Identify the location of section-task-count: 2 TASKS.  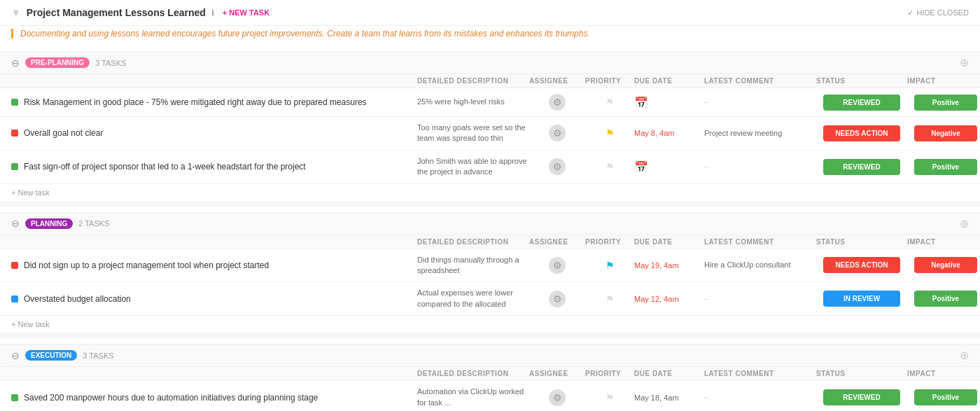
(94, 223).